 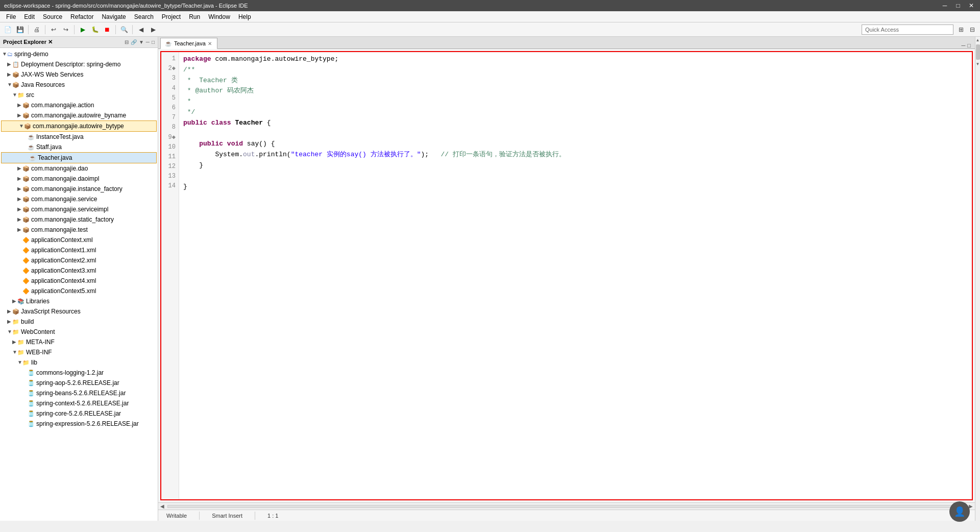 I want to click on tree-item-appctx2: 🔶 applicationContext2.xml, so click(x=79, y=260).